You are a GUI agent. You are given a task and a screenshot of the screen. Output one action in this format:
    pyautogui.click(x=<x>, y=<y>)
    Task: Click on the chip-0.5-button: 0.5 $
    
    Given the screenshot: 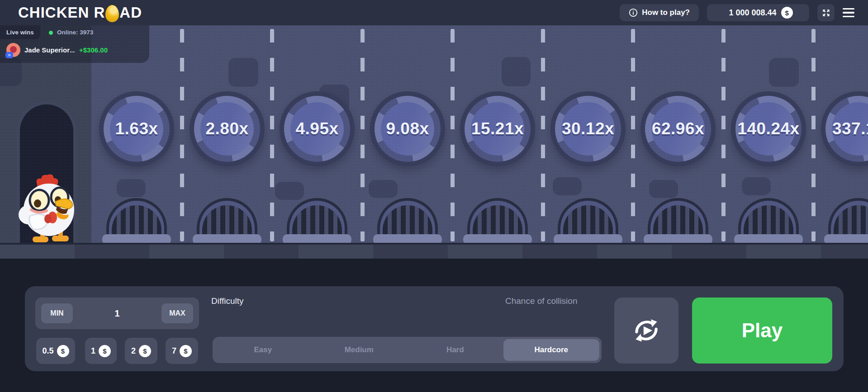 What is the action you would take?
    pyautogui.click(x=56, y=351)
    